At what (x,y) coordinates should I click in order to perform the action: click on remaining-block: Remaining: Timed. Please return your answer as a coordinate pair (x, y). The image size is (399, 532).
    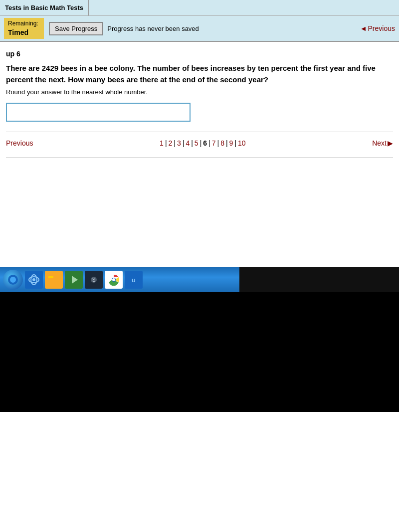
    Looking at the image, I should click on (24, 28).